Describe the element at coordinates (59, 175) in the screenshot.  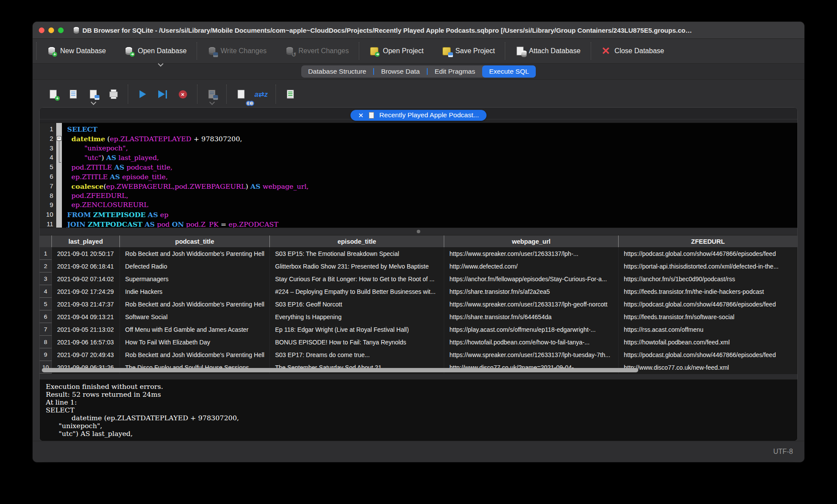
I see `code-fold-gutter: −` at that location.